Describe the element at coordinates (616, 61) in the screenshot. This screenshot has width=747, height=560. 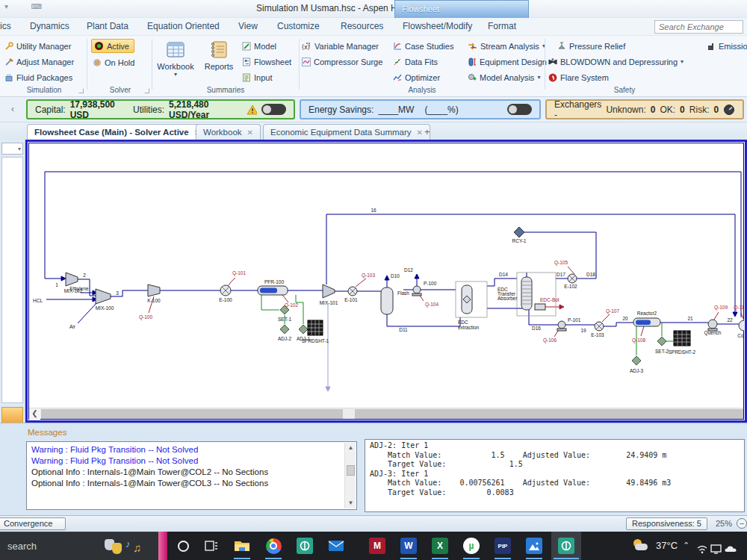
I see `blowdown-button: BLOWDOWN and Depressuring▾` at that location.